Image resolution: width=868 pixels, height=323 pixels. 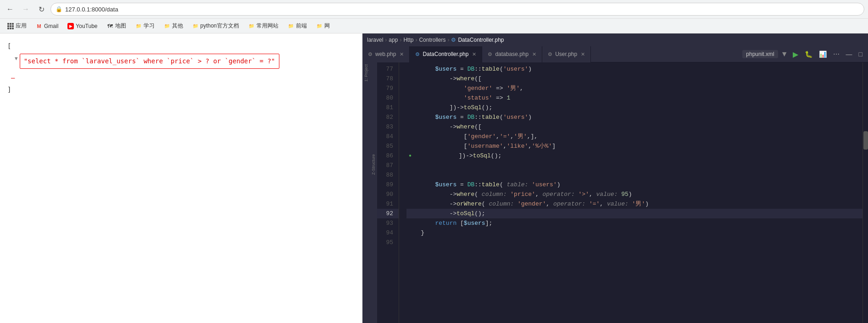 What do you see at coordinates (370, 54) in the screenshot?
I see `web-php-icon: ⚙` at bounding box center [370, 54].